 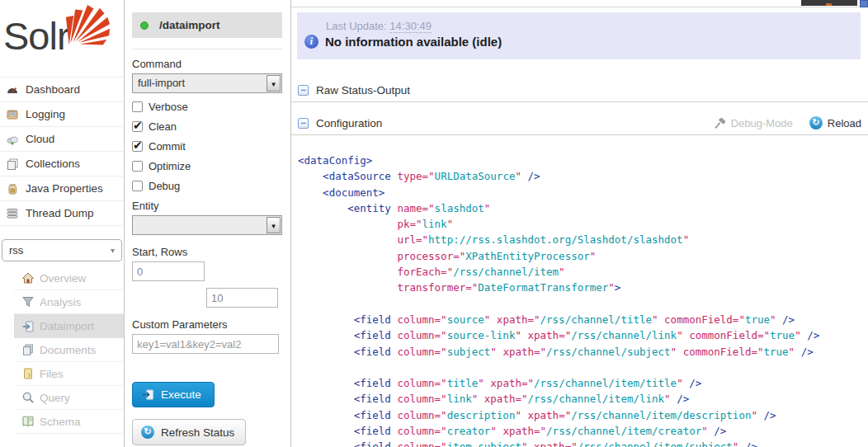 I want to click on clean-checkbox-row: Clean, so click(x=207, y=127).